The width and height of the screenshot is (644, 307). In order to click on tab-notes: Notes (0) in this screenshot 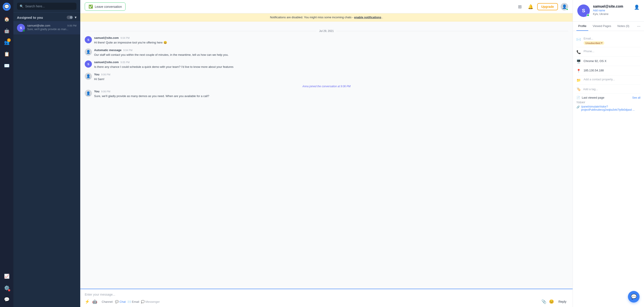, I will do `click(624, 26)`.